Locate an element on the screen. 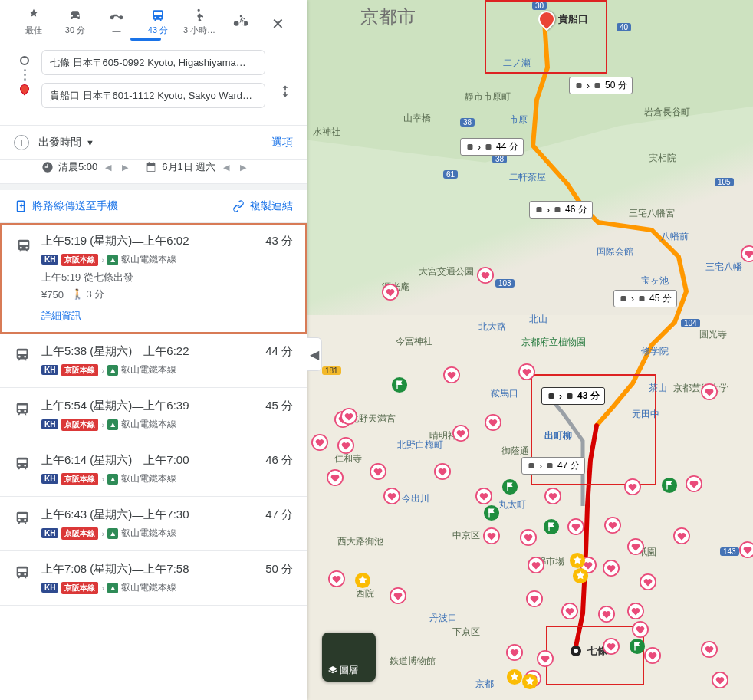 This screenshot has height=700, width=753. route-time-44: › 44 分 is located at coordinates (492, 147).